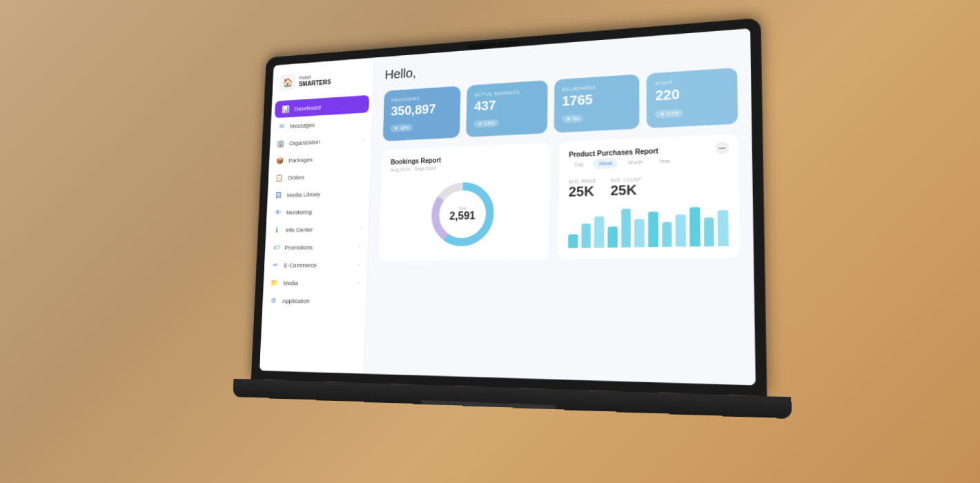 The image size is (980, 483). I want to click on chevron-promotions: ›, so click(360, 246).